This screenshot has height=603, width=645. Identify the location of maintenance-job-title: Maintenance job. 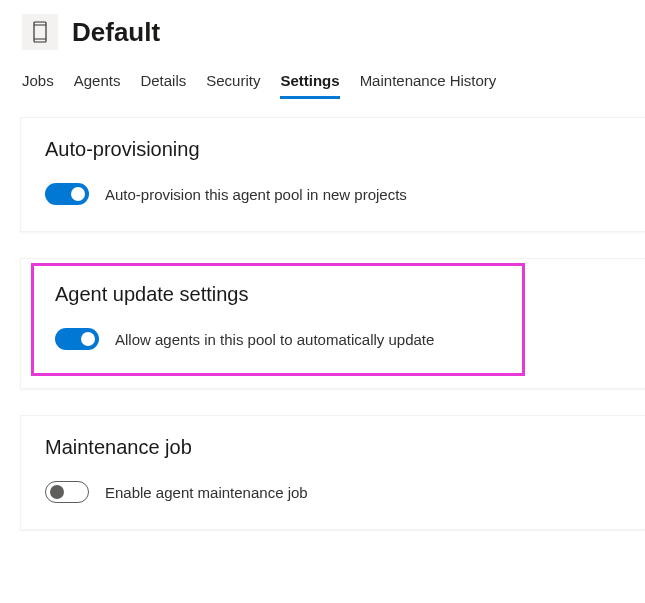
(333, 448).